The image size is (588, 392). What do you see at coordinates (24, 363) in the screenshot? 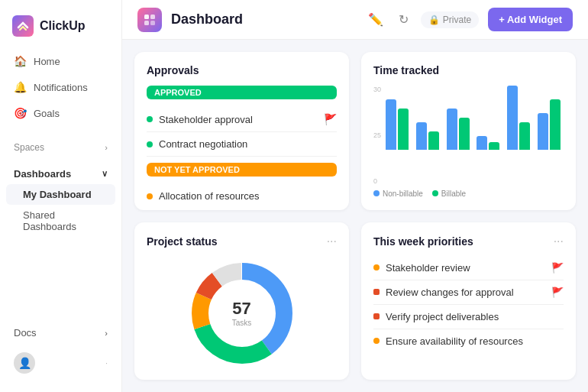
I see `user-avatar: 👤` at bounding box center [24, 363].